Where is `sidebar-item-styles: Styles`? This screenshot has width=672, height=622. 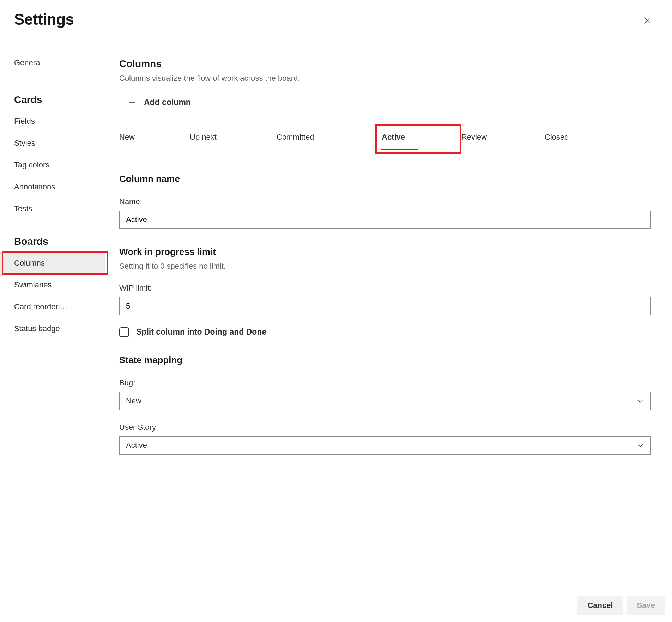
sidebar-item-styles: Styles is located at coordinates (52, 143).